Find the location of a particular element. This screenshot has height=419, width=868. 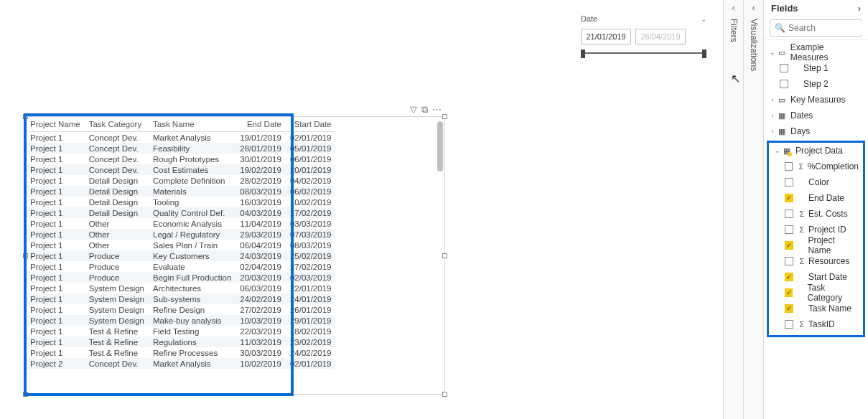

tutorial-highlight-fields: ⌄▦Project DataΣ%CompletionColor✓End Date… is located at coordinates (816, 239).